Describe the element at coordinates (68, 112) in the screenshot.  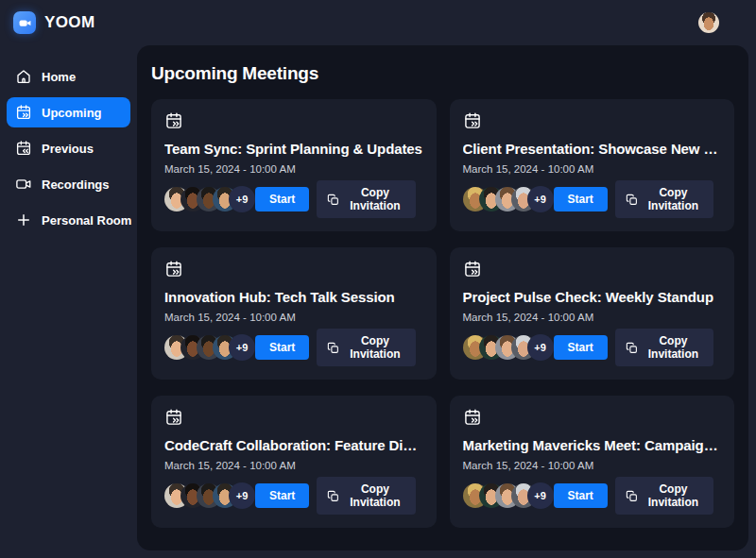
I see `sidebar-item-upcoming: Upcoming` at that location.